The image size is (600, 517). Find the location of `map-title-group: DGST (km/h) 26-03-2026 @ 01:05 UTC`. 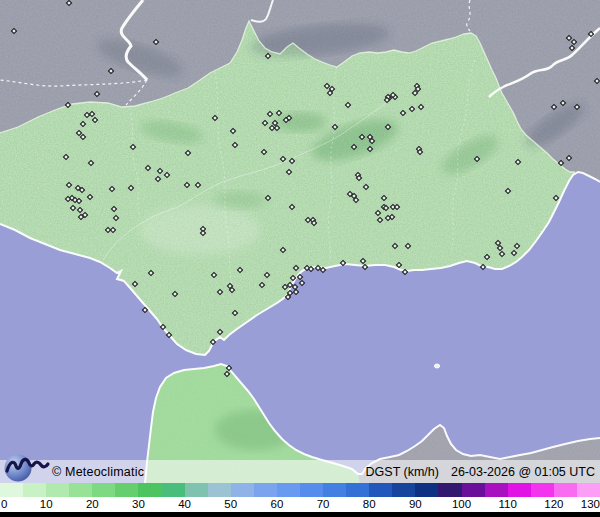

map-title-group: DGST (km/h) 26-03-2026 @ 01:05 UTC is located at coordinates (480, 472).